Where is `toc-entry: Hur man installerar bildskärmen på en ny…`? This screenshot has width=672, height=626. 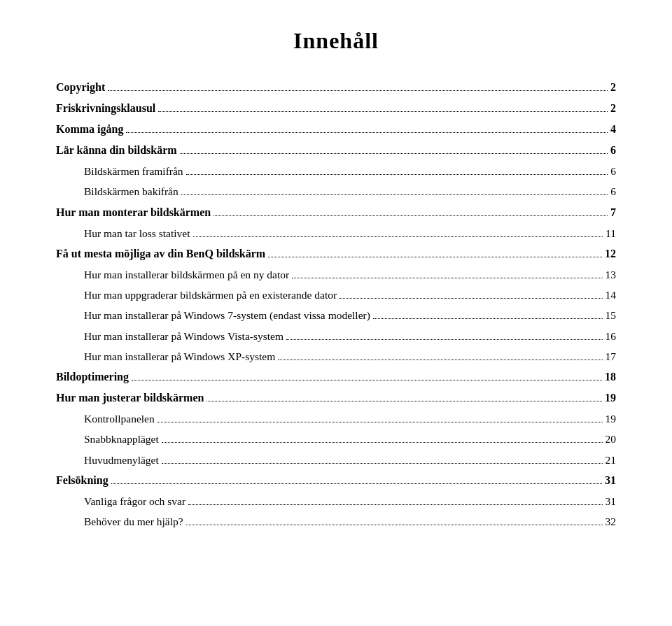 toc-entry: Hur man installerar bildskärmen på en ny… is located at coordinates (336, 274).